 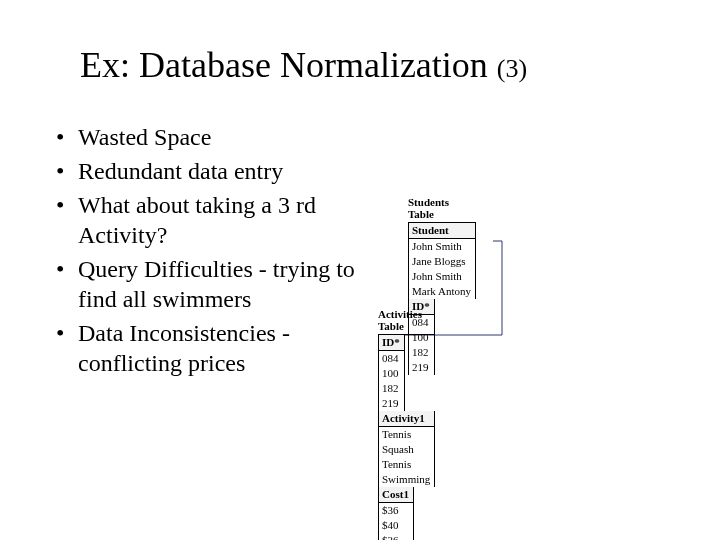 What do you see at coordinates (211, 220) in the screenshot?
I see `list-item: What about taking a 3 rd Activity?` at bounding box center [211, 220].